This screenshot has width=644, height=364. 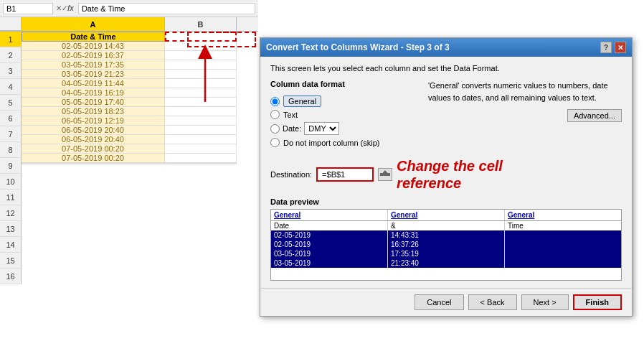 What do you see at coordinates (563, 225) in the screenshot?
I see `preview-cell: Time` at bounding box center [563, 225].